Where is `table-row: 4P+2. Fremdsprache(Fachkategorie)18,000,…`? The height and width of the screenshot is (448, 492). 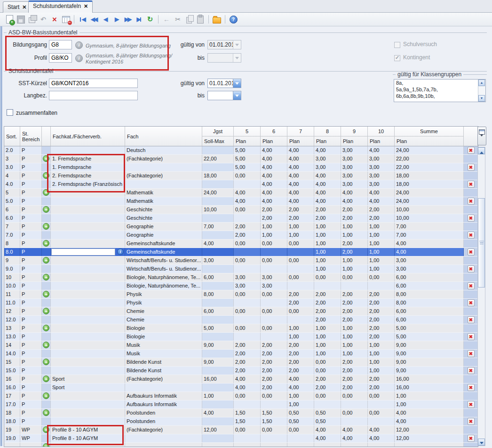
table-row: 4P+2. Fremdsprache(Fachkategorie)18,000,… is located at coordinates (241, 176).